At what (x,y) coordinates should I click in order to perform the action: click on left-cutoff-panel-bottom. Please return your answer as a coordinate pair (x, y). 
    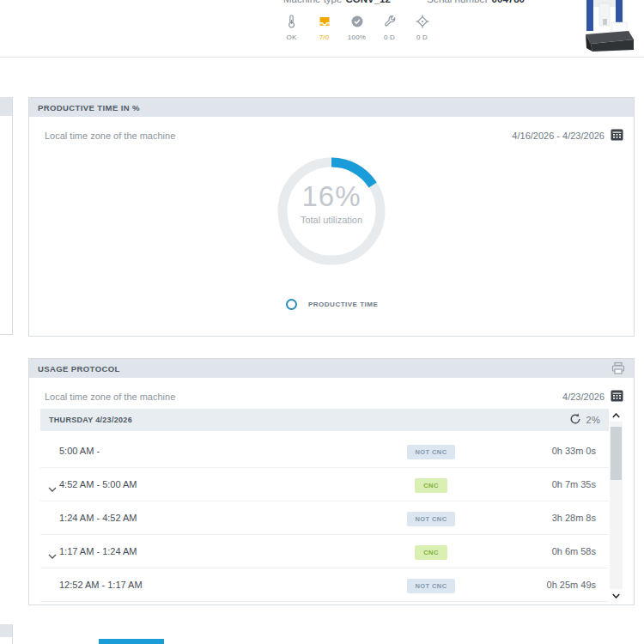
    Looking at the image, I should click on (7, 634).